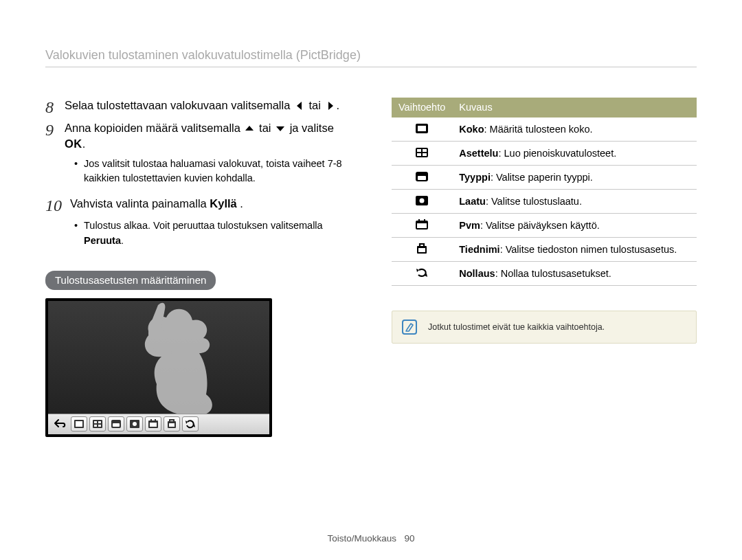  Describe the element at coordinates (140, 203) in the screenshot. I see `step-10-text-pre: Vahvista valinta painamalla` at that location.